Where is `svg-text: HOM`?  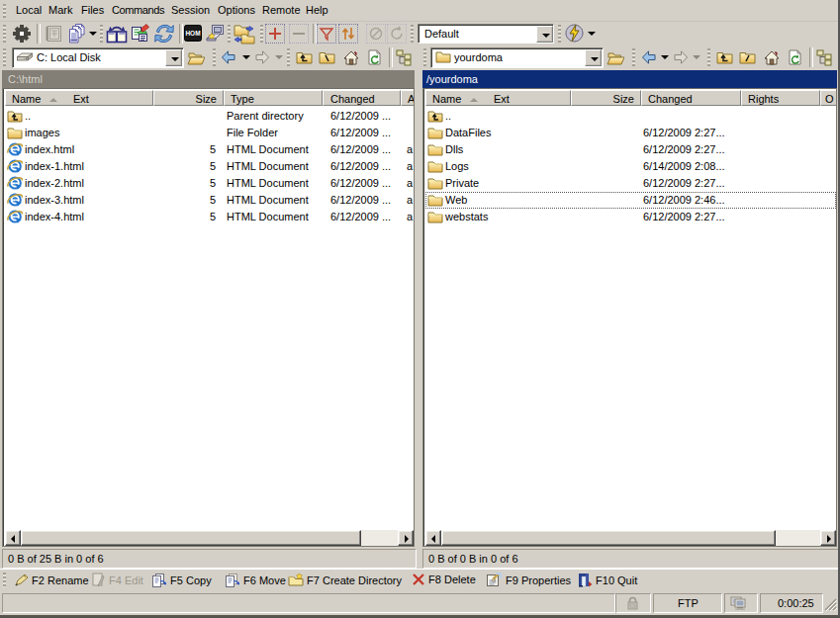
svg-text: HOM is located at coordinates (192, 34).